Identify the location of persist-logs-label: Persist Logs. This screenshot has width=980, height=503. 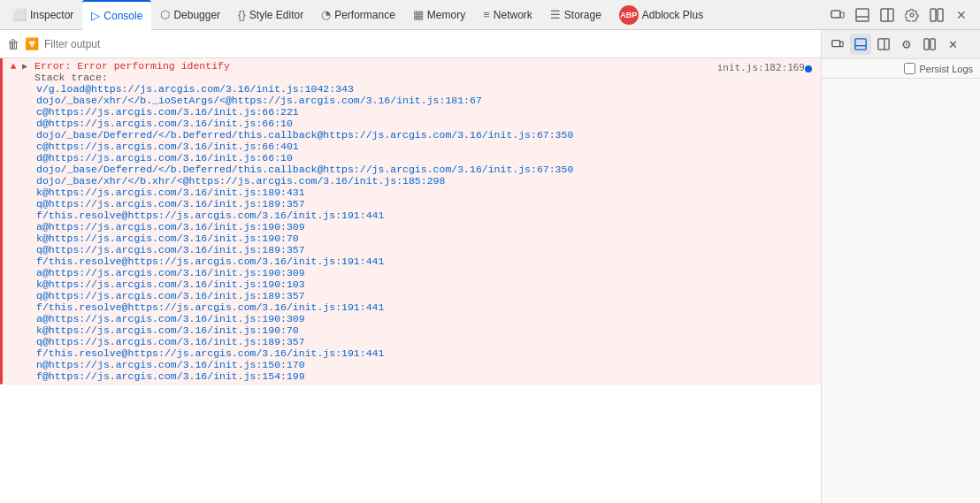
(946, 69).